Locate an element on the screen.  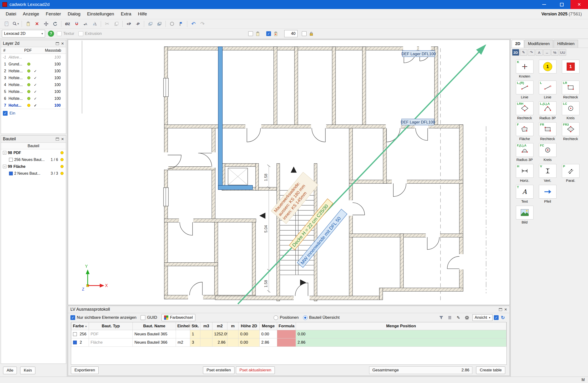
filter-caret-icon: ▼ is located at coordinates (86, 326).